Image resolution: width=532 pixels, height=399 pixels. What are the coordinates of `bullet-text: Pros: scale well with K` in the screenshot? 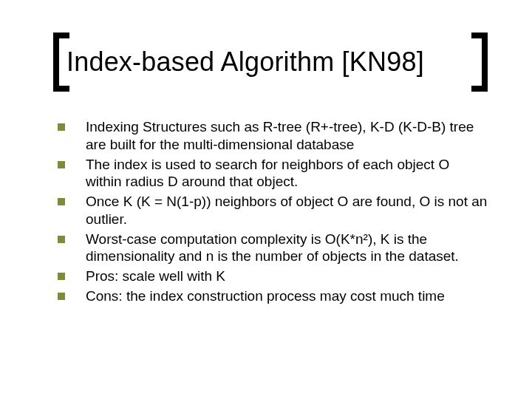 It's located at (287, 276).